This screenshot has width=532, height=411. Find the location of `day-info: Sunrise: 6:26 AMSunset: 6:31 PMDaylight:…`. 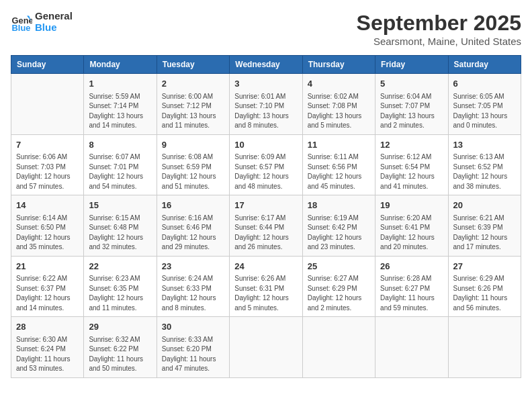

day-info: Sunrise: 6:26 AMSunset: 6:31 PMDaylight:… is located at coordinates (266, 293).